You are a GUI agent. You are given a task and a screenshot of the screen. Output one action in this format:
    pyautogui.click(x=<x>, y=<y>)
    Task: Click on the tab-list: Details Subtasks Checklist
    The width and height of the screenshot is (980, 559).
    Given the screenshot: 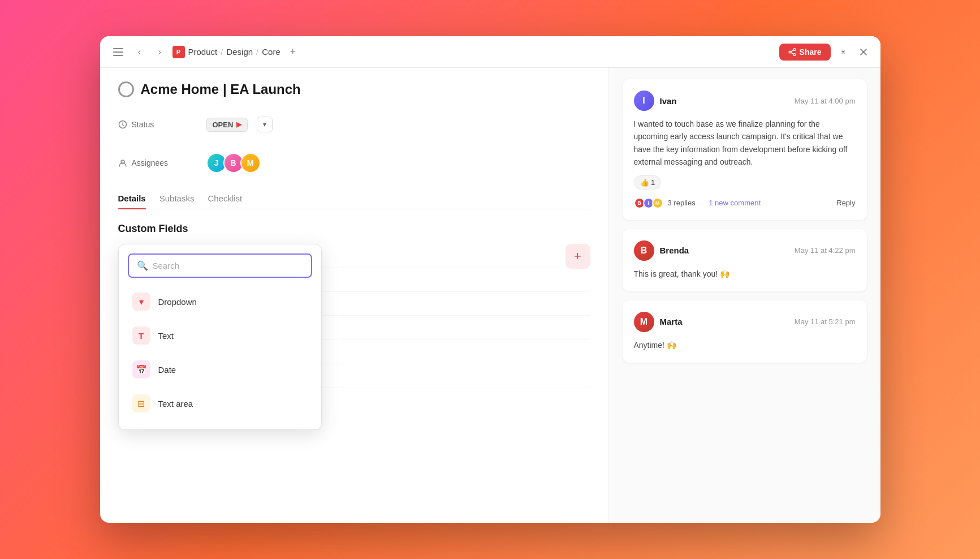 What is the action you would take?
    pyautogui.click(x=354, y=199)
    